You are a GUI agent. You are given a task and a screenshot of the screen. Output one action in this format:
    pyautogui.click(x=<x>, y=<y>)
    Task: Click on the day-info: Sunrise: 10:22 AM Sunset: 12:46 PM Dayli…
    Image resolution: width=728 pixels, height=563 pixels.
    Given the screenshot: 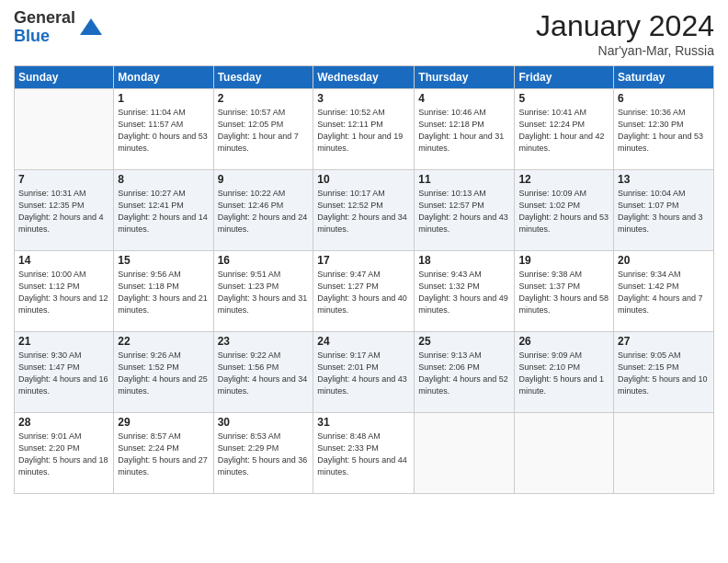 What is the action you would take?
    pyautogui.click(x=264, y=212)
    